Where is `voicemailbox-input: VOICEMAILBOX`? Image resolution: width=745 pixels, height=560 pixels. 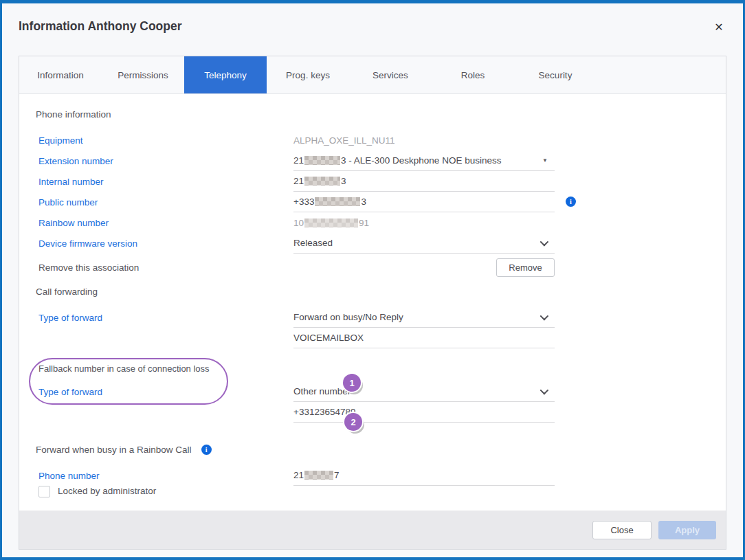
voicemailbox-input: VOICEMAILBOX is located at coordinates (424, 338).